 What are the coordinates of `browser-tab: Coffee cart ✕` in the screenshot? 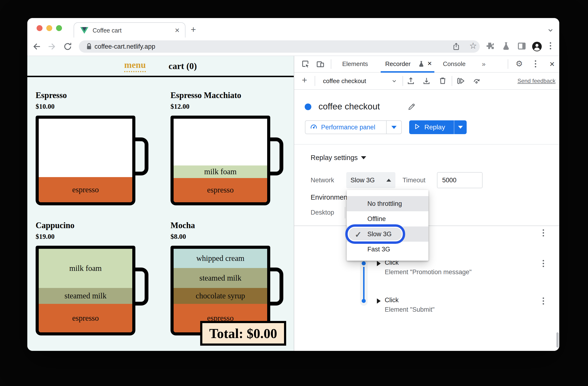 It's located at (129, 30).